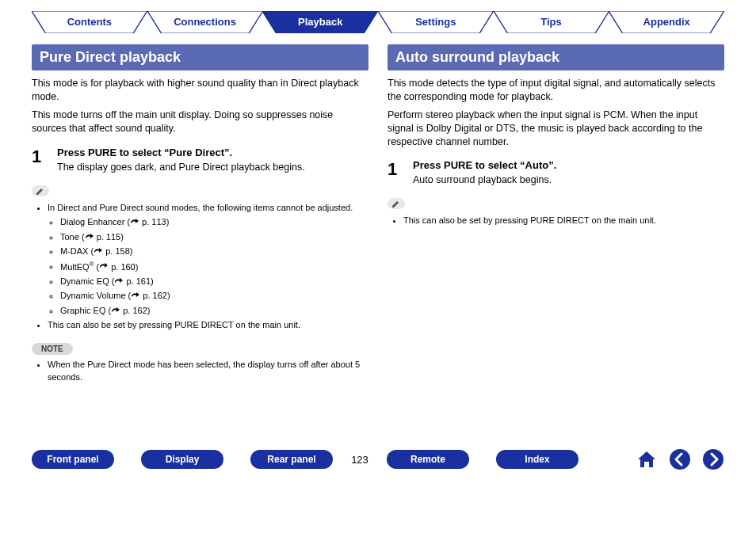 Image resolution: width=756 pixels, height=533 pixels. What do you see at coordinates (214, 252) in the screenshot?
I see `list-item: M-DAX ( p. 158)` at bounding box center [214, 252].